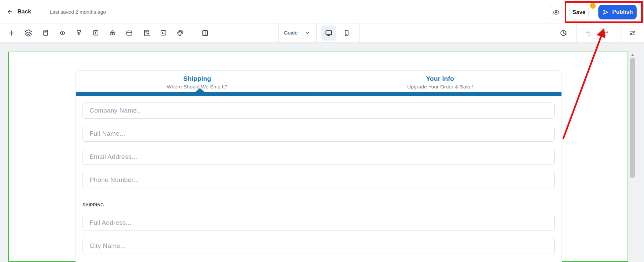 This screenshot has width=644, height=262. I want to click on settings-sliders-icon, so click(633, 33).